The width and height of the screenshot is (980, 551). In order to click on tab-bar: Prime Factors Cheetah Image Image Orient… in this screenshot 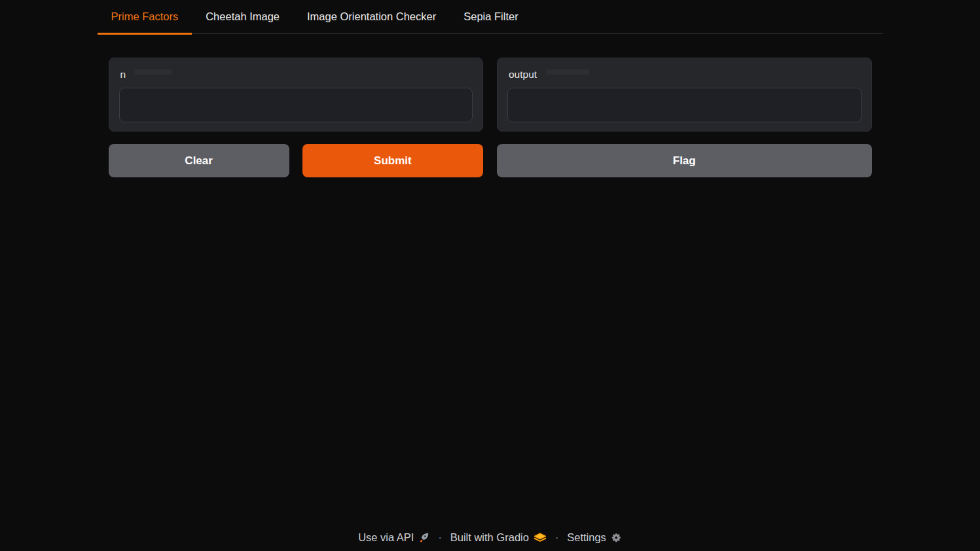, I will do `click(490, 18)`.